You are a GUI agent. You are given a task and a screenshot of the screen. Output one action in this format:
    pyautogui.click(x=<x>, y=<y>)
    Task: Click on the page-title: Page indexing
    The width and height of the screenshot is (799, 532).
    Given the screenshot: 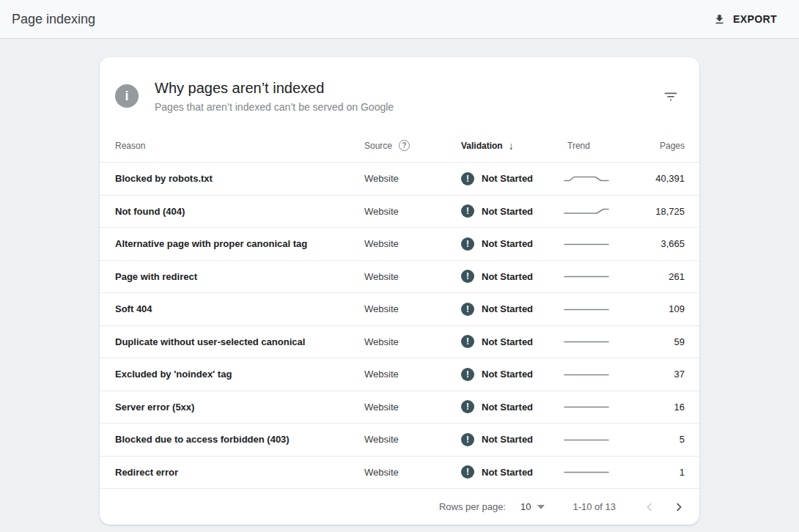 What is the action you would take?
    pyautogui.click(x=54, y=19)
    